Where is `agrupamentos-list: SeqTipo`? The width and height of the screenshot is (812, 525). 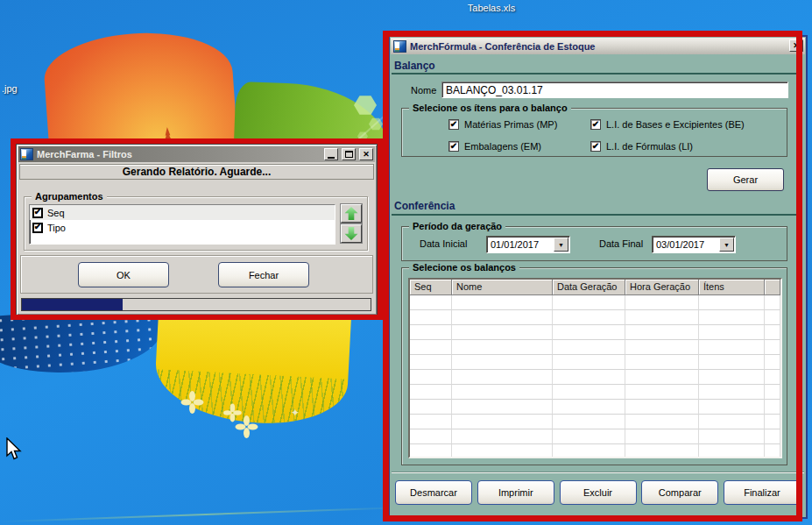 agrupamentos-list: SeqTipo is located at coordinates (182, 224).